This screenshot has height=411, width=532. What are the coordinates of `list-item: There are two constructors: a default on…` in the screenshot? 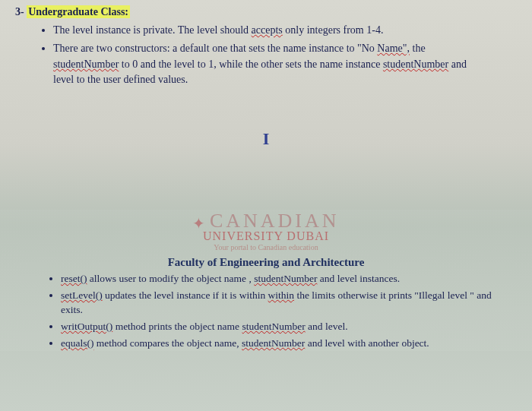 It's located at (270, 64).